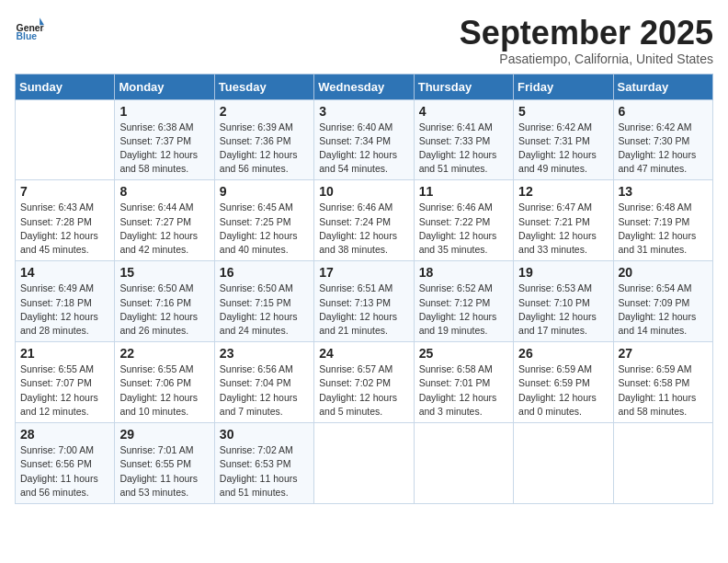  What do you see at coordinates (265, 191) in the screenshot?
I see `day-number: 9` at bounding box center [265, 191].